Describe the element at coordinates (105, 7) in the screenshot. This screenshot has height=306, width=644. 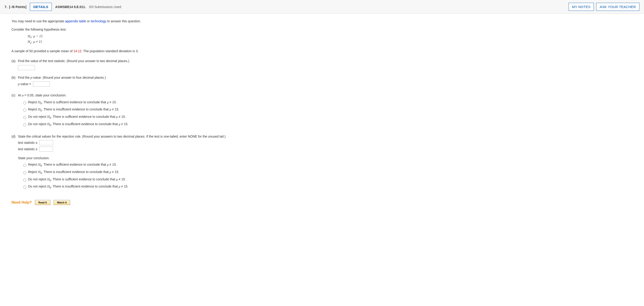
I see `submissions-used: 0/3 Submissions Used` at that location.